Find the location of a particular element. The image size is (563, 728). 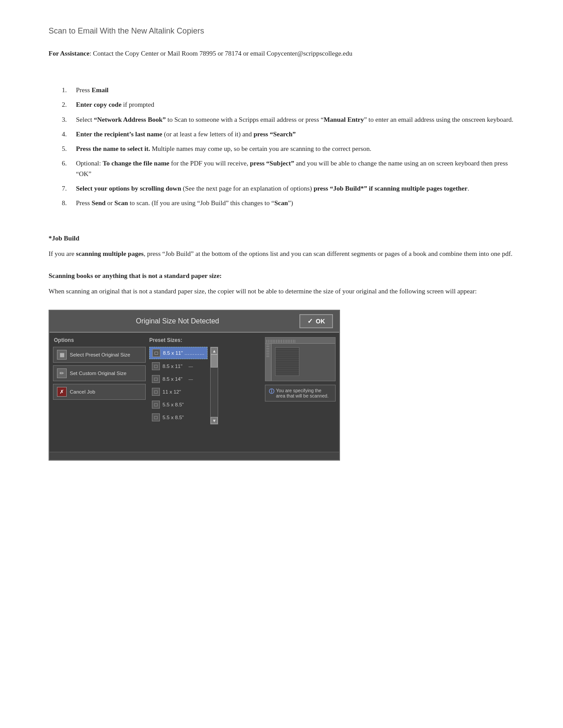

list-content: Select your options by scrolling down (S… is located at coordinates (299, 189).